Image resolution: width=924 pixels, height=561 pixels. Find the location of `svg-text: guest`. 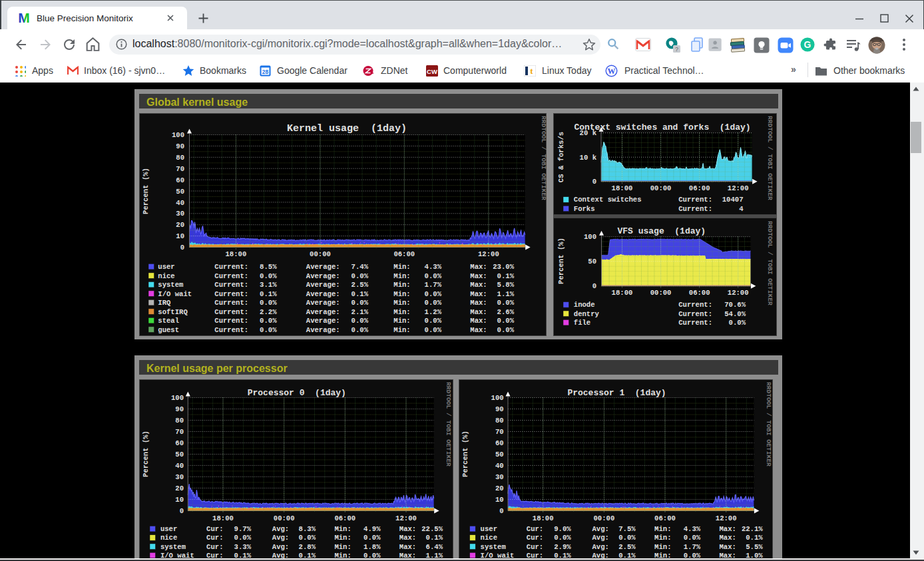

svg-text: guest is located at coordinates (168, 330).